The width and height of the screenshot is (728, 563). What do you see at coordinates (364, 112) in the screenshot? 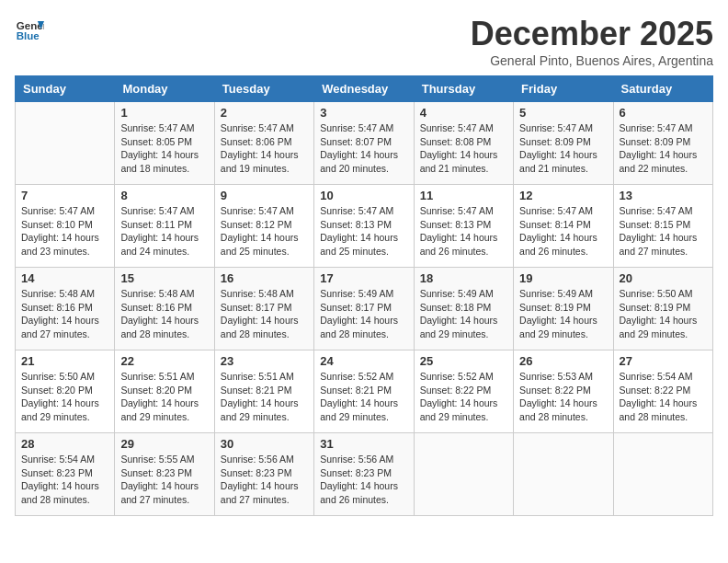
I see `day-number: 3` at bounding box center [364, 112].